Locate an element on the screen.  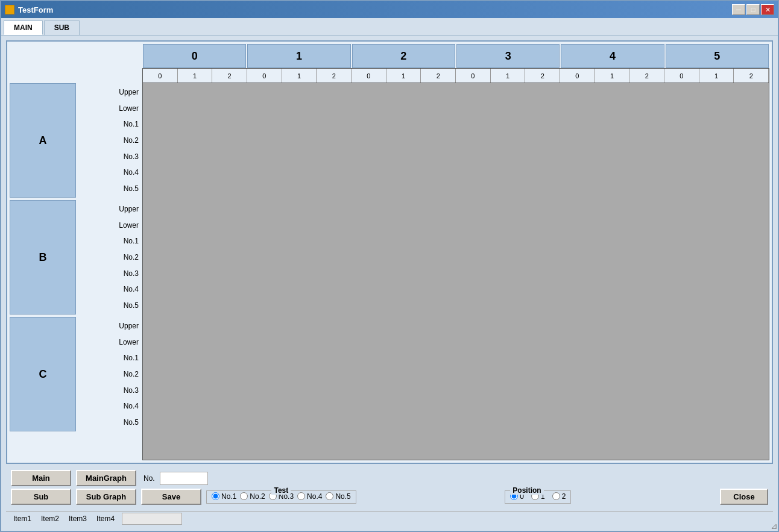
row-a-no1: No.1 is located at coordinates (109, 124).